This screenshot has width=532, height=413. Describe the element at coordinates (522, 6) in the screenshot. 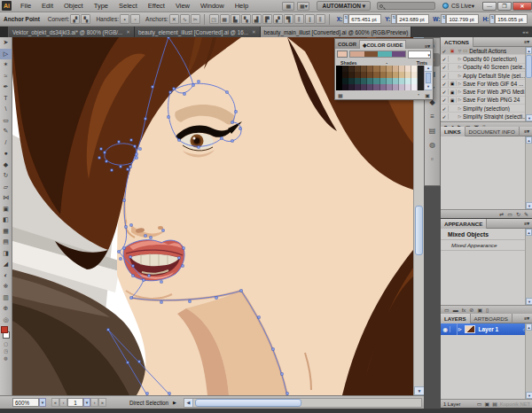

I see `close-button: ✕` at that location.